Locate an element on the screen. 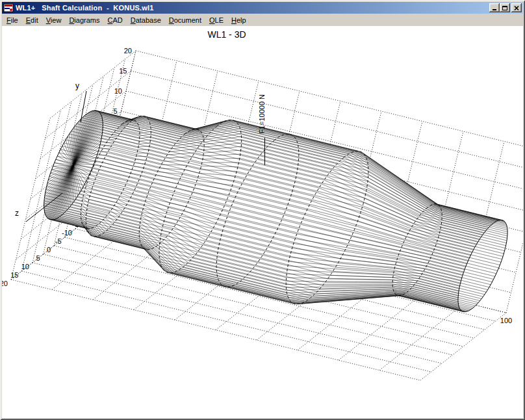 This screenshot has height=420, width=525. minimize-button is located at coordinates (494, 8).